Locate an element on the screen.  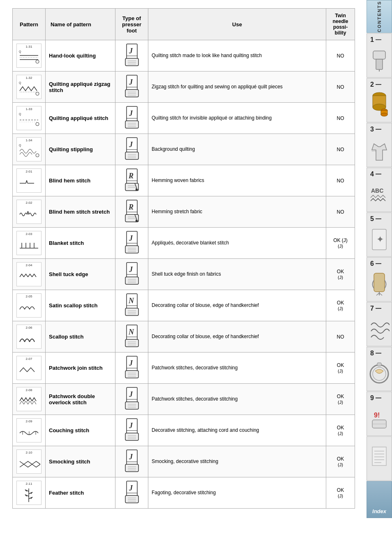
tab-5-visual: ✦ is located at coordinates (379, 238).